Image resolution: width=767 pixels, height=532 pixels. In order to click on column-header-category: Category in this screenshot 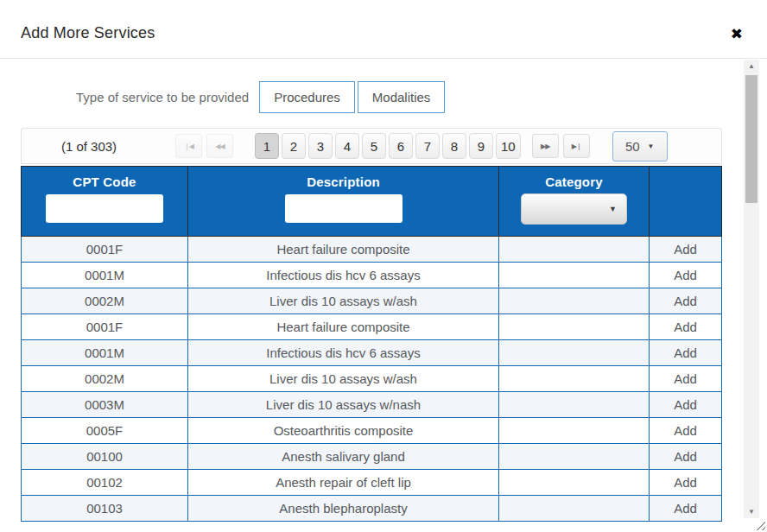, I will do `click(574, 181)`.